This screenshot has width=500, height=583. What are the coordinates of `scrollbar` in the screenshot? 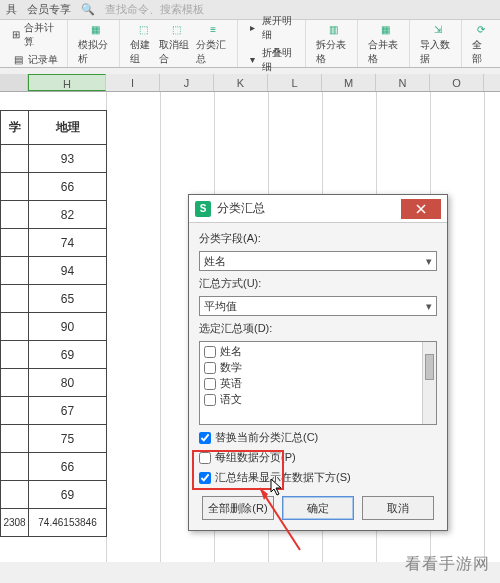 It's located at (429, 383).